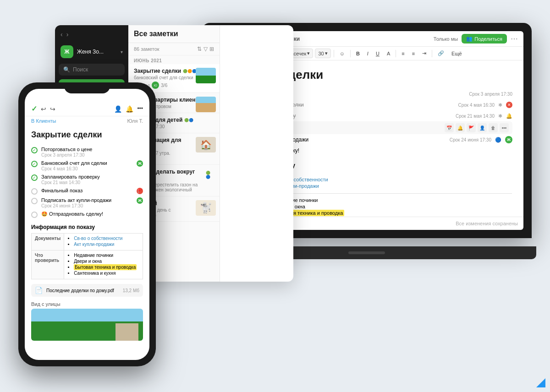 The image size is (550, 392). I want to click on laptop-notch, so click(367, 253).